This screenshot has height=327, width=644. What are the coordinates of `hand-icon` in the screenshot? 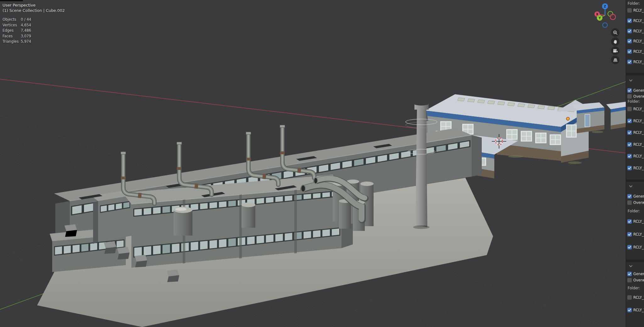 It's located at (615, 41).